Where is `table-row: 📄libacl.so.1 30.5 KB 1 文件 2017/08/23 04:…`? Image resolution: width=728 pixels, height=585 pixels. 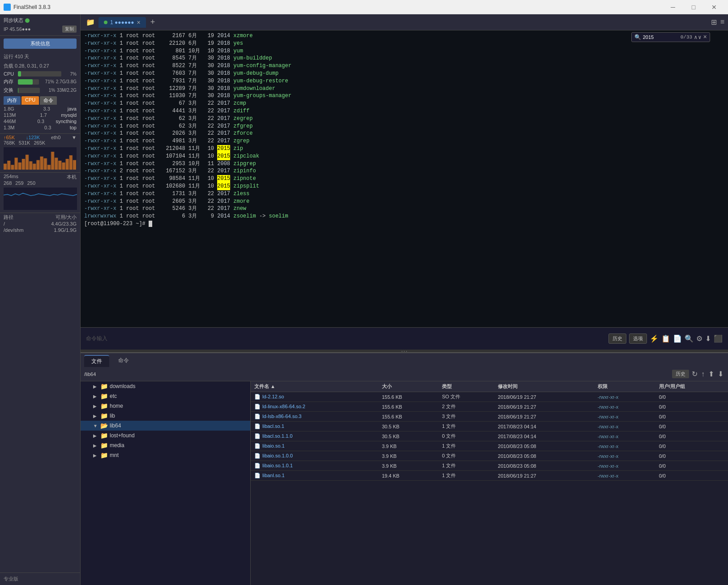
table-row: 📄libacl.so.1 30.5 KB 1 文件 2017/08/23 04:… is located at coordinates (489, 427).